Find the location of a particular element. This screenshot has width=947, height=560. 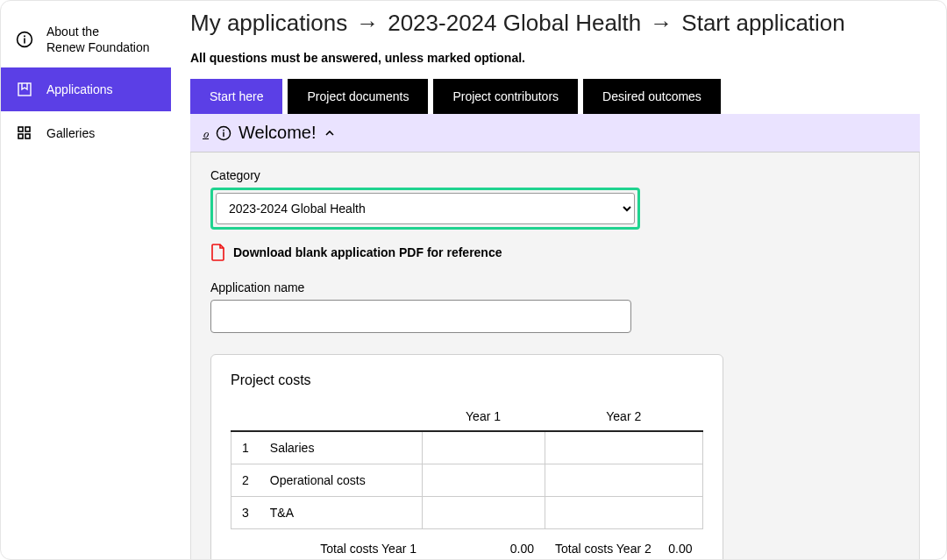

table-row: 2 Operational costs is located at coordinates (467, 480).